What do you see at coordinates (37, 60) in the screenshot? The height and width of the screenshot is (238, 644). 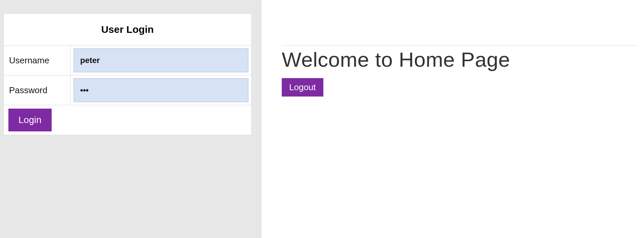 I see `username-label: Username` at bounding box center [37, 60].